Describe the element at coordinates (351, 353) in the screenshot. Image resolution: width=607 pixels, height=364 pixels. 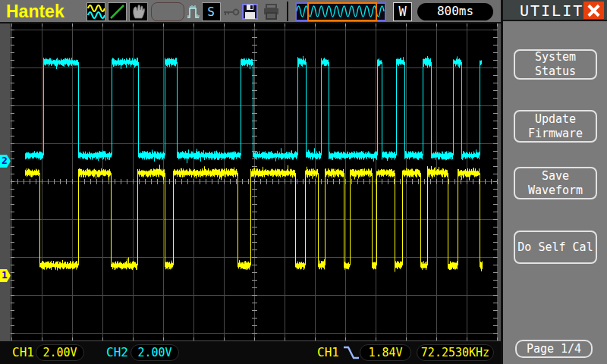
I see `falling-edge-icon` at that location.